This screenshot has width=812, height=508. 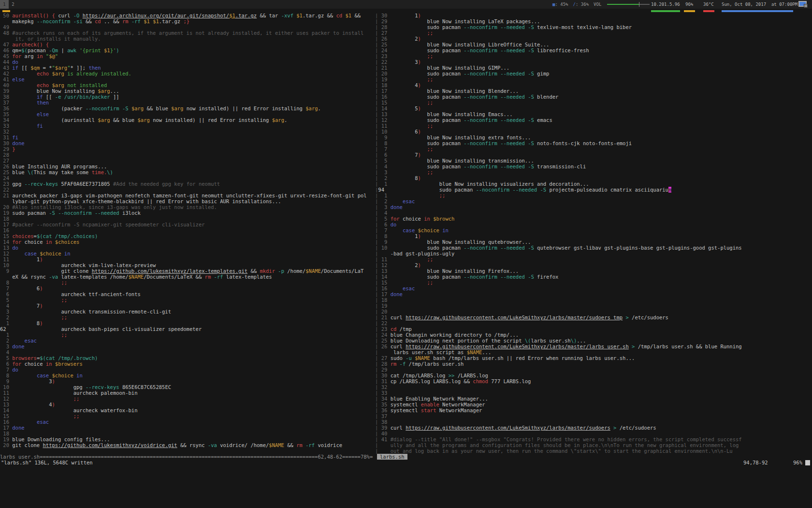 What do you see at coordinates (188, 288) in the screenshot?
I see `code-row: 7 6)` at bounding box center [188, 288].